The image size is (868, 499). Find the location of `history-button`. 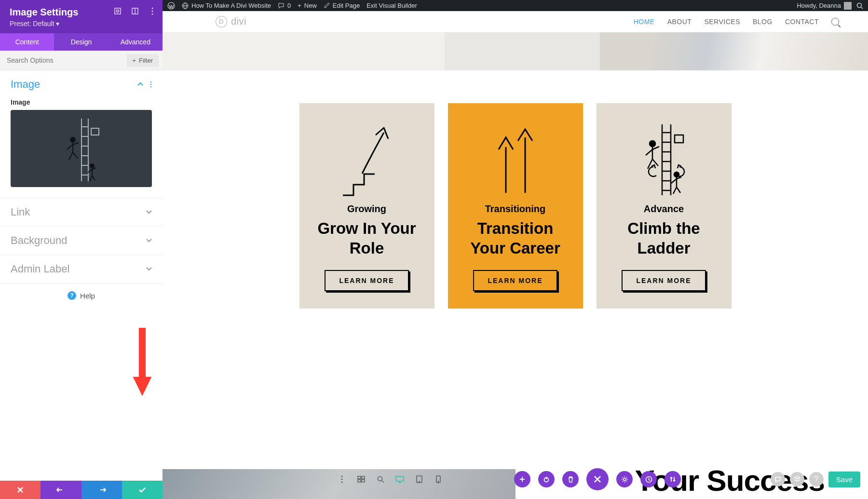

history-button is located at coordinates (649, 479).